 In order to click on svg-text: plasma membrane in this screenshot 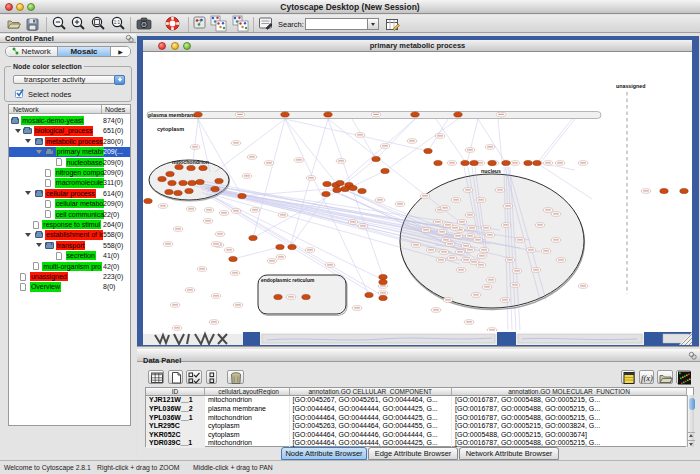, I will do `click(172, 115)`.